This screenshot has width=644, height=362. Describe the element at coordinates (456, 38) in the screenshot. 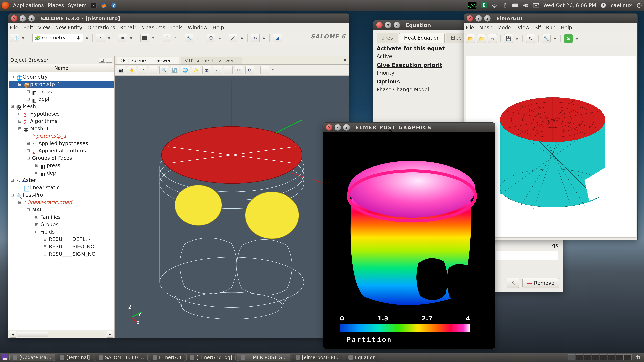

I see `tab-elec: Elec` at that location.